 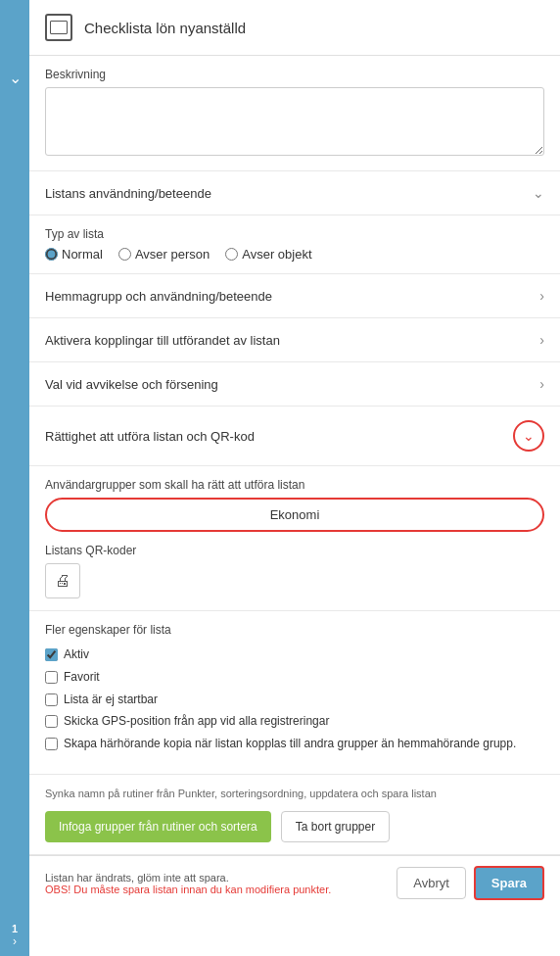 What do you see at coordinates (51, 255) in the screenshot?
I see `radio-normal-input` at bounding box center [51, 255].